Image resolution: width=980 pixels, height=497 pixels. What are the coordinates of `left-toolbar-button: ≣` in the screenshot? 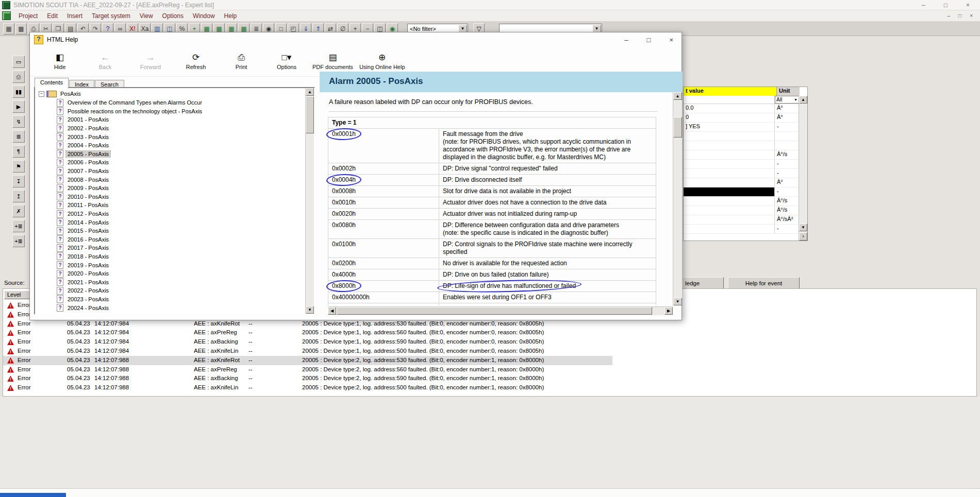 It's located at (19, 136).